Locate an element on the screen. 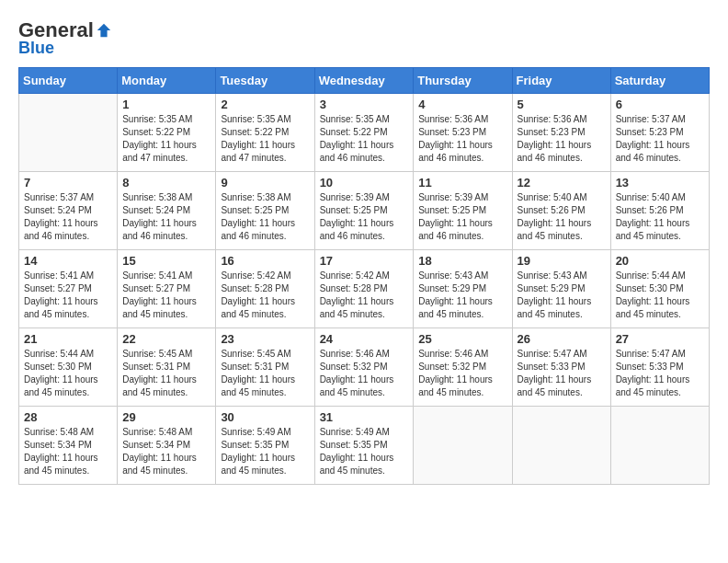 Image resolution: width=728 pixels, height=563 pixels. day-number: 27 is located at coordinates (660, 339).